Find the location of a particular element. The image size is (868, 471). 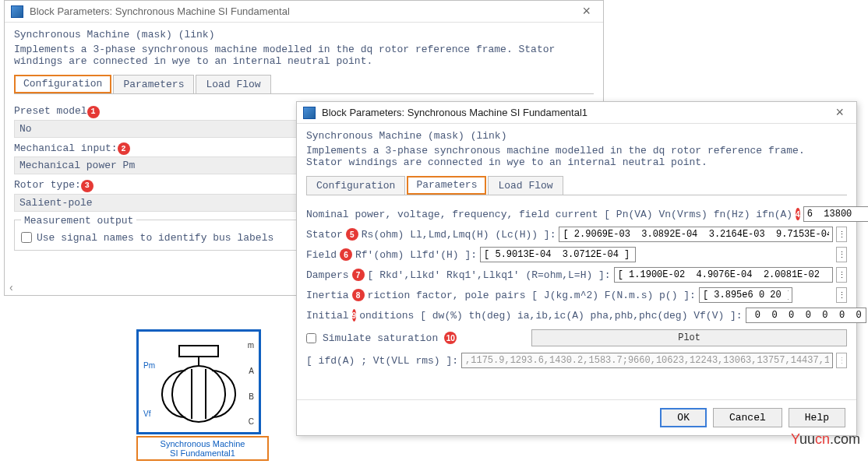

description-1: Synchronous Machine (mask) (link) Implem… is located at coordinates (304, 47).